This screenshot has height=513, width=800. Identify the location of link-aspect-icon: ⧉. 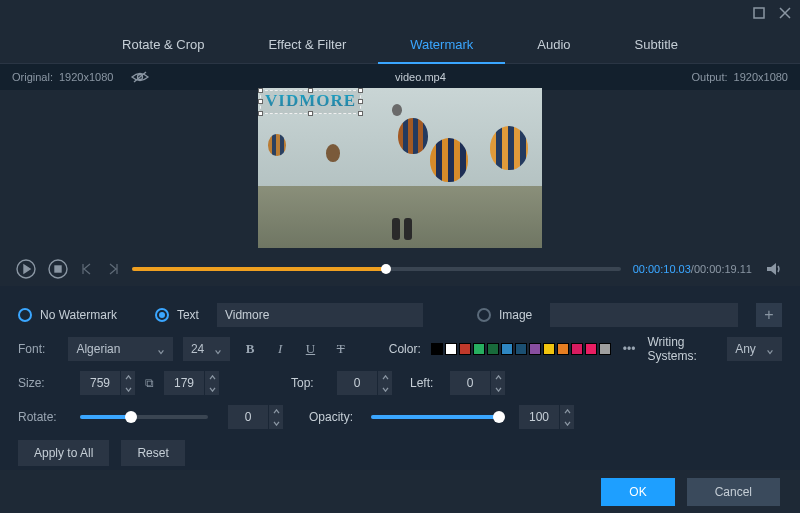
(150, 383).